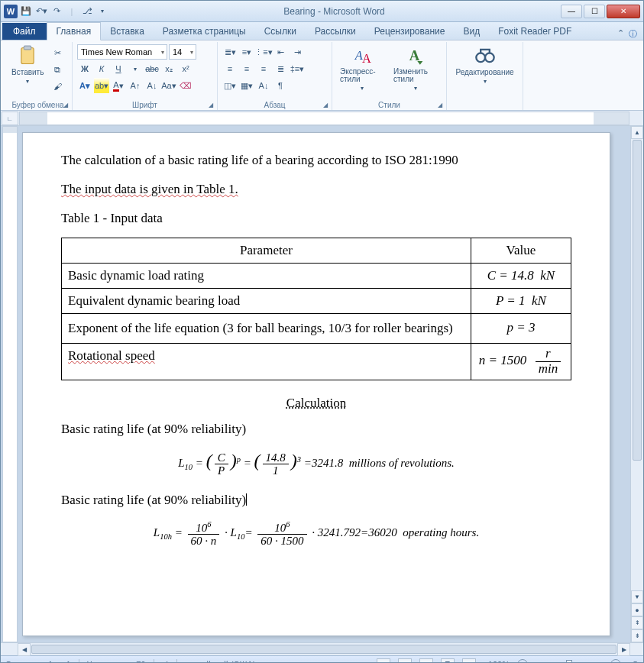 The width and height of the screenshot is (644, 663). What do you see at coordinates (169, 86) in the screenshot?
I see `change-case-icon: Aa▾` at bounding box center [169, 86].